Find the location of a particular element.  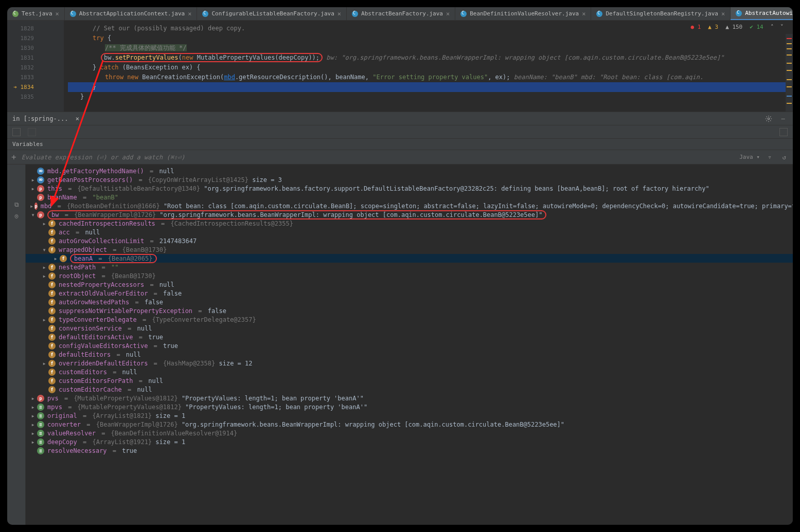

variable-row: ftypeConverterDelegate = {TypeConverterD… is located at coordinates (410, 320).